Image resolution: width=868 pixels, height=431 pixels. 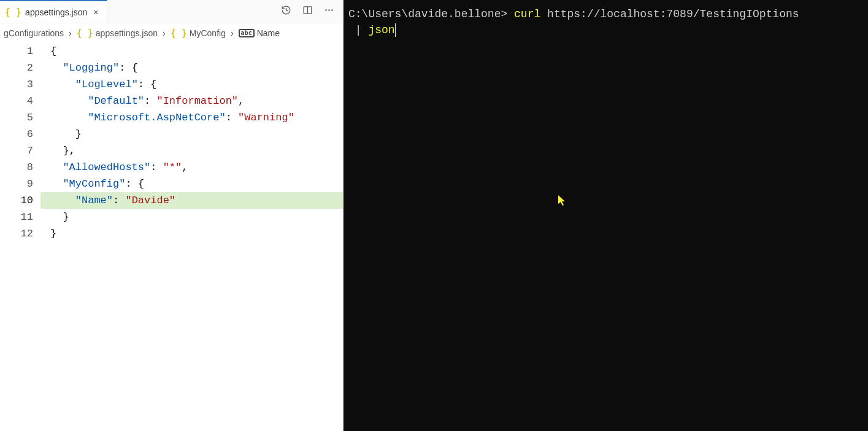 What do you see at coordinates (17, 52) in the screenshot?
I see `line-number: 1` at bounding box center [17, 52].